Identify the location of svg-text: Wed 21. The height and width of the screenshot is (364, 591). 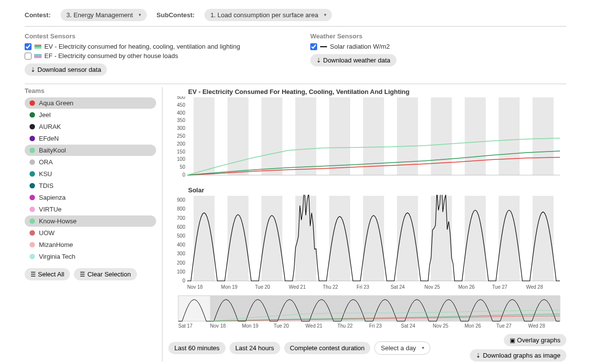
(314, 326).